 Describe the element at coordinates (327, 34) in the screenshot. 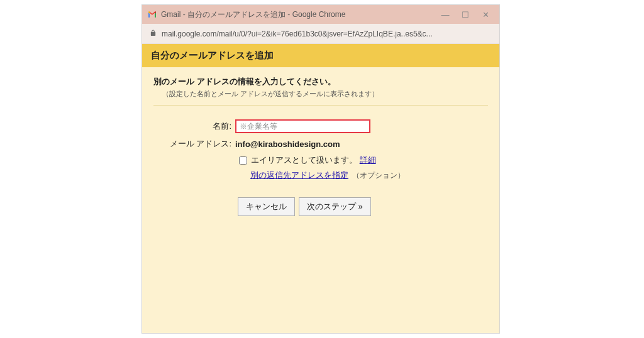

I see `url-text: mail.google.com/mail/u/0/?ui=2&ik=76ed61…` at that location.